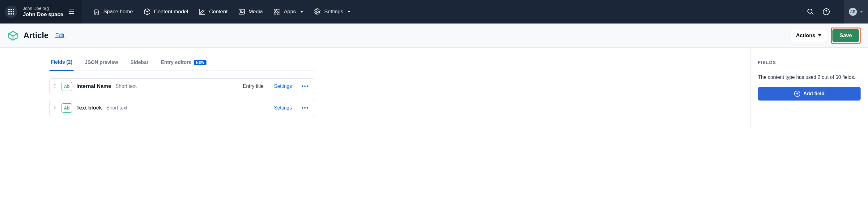 The height and width of the screenshot is (219, 868). I want to click on nav-media: Media, so click(250, 12).